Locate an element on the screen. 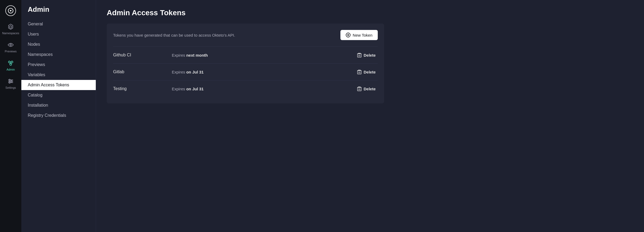  nav-item-general: General is located at coordinates (59, 24).